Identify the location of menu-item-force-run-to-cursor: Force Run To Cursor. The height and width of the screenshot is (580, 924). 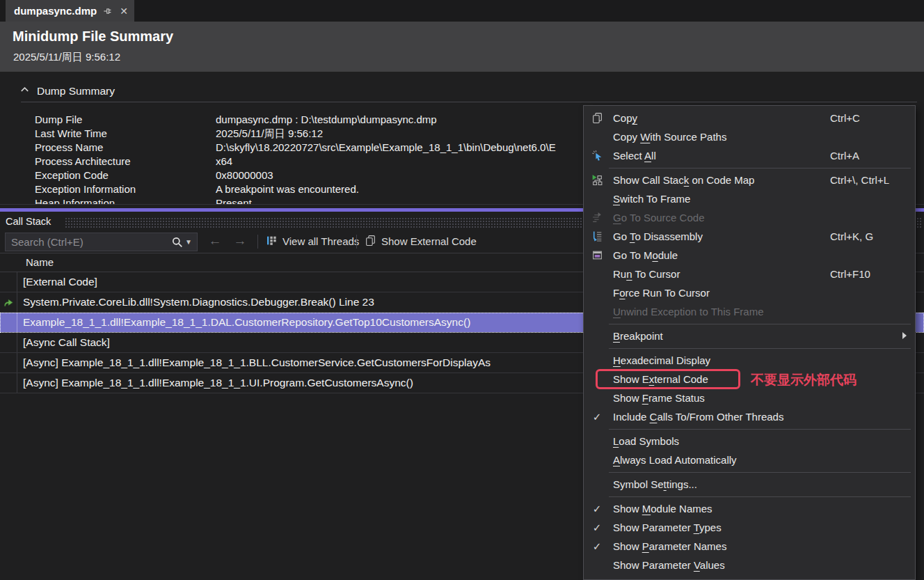
(749, 292).